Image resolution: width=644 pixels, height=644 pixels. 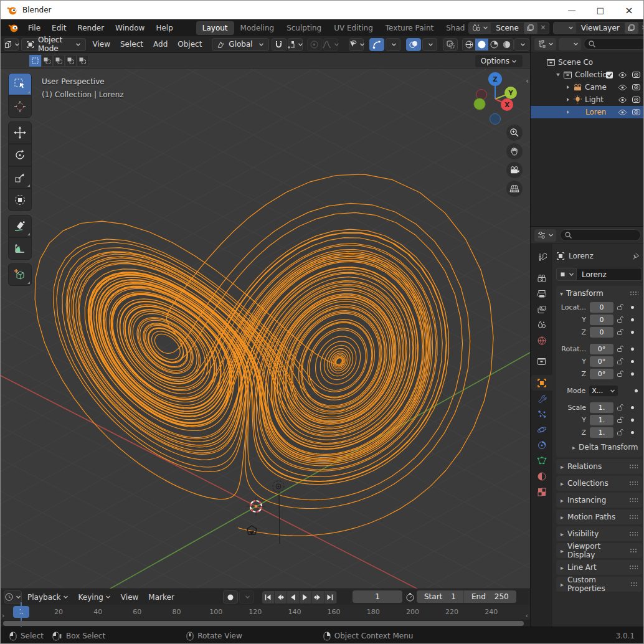 What do you see at coordinates (306, 597) in the screenshot?
I see `transport-play-button` at bounding box center [306, 597].